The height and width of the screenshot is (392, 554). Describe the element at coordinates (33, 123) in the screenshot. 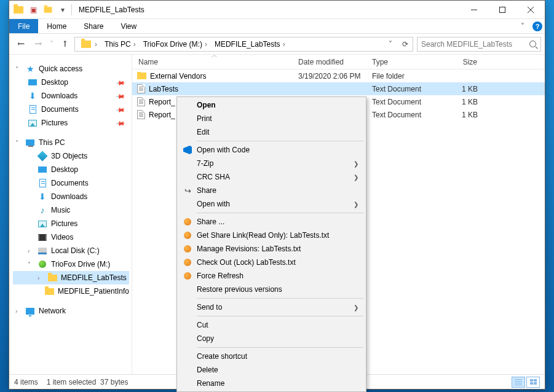

I see `pictures-icon` at that location.